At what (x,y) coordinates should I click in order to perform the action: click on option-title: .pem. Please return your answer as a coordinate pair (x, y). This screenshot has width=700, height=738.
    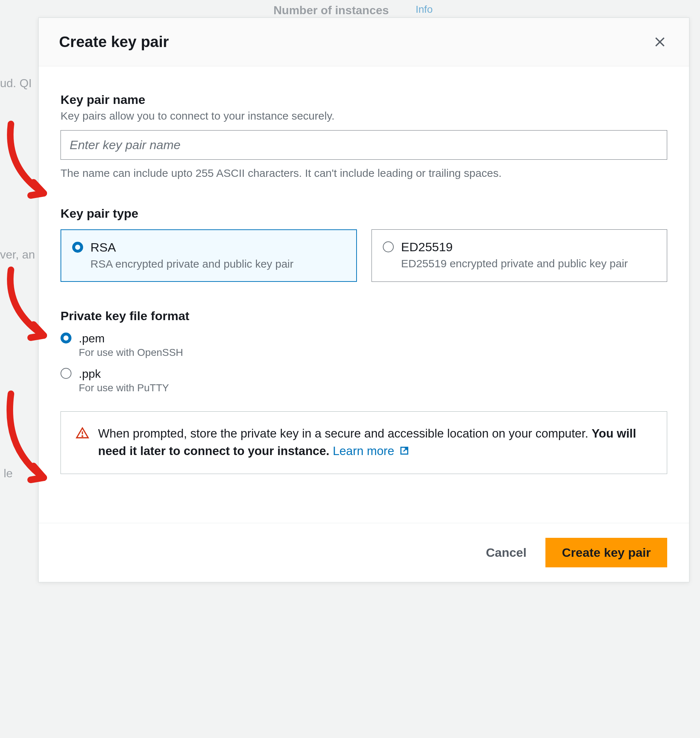
    Looking at the image, I should click on (131, 338).